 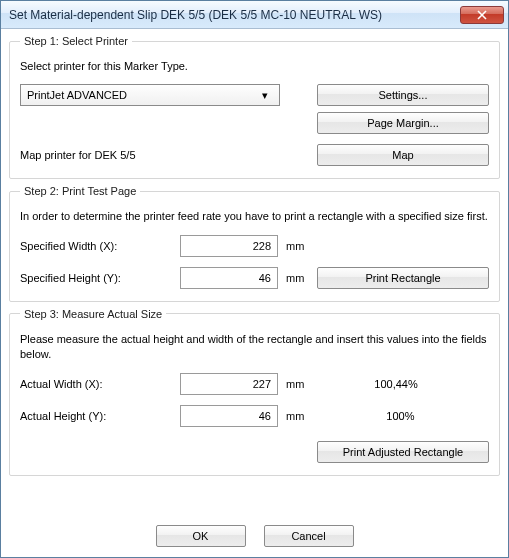 I want to click on cancel-button: Cancel, so click(x=309, y=536).